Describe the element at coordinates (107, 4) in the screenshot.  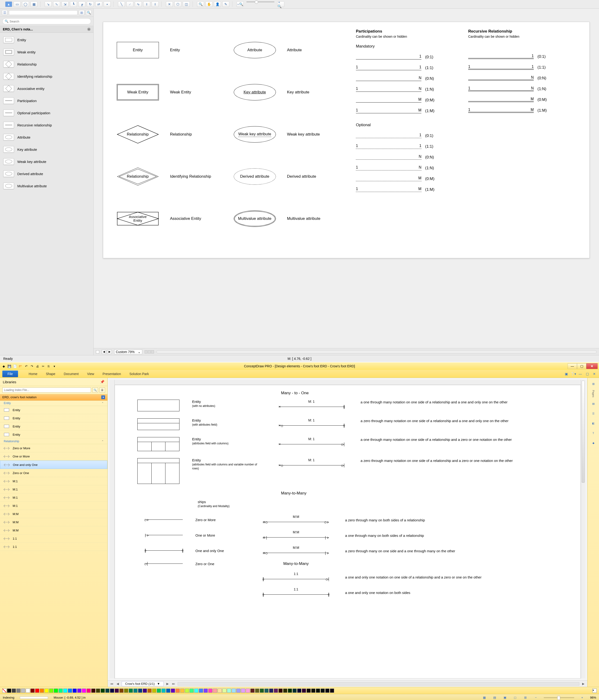
I see `connector-tool-8-icon: ▪` at that location.